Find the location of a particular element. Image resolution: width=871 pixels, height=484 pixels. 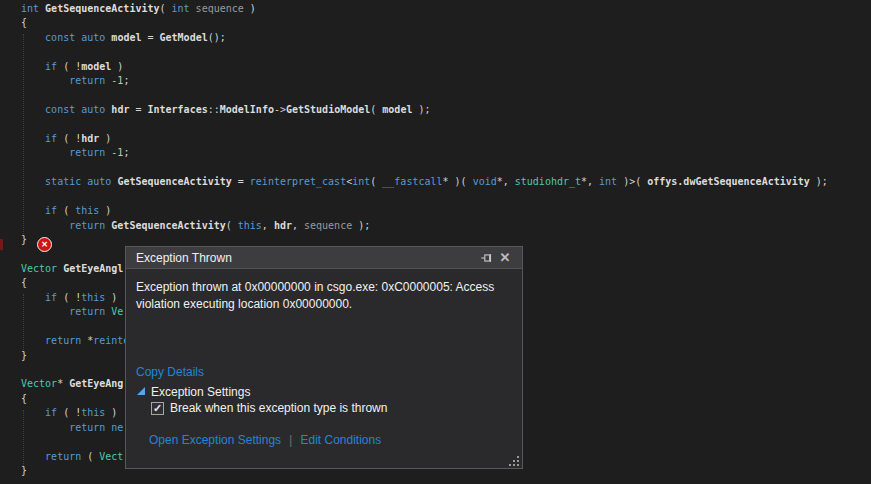

code-token: hdr is located at coordinates (90, 138).